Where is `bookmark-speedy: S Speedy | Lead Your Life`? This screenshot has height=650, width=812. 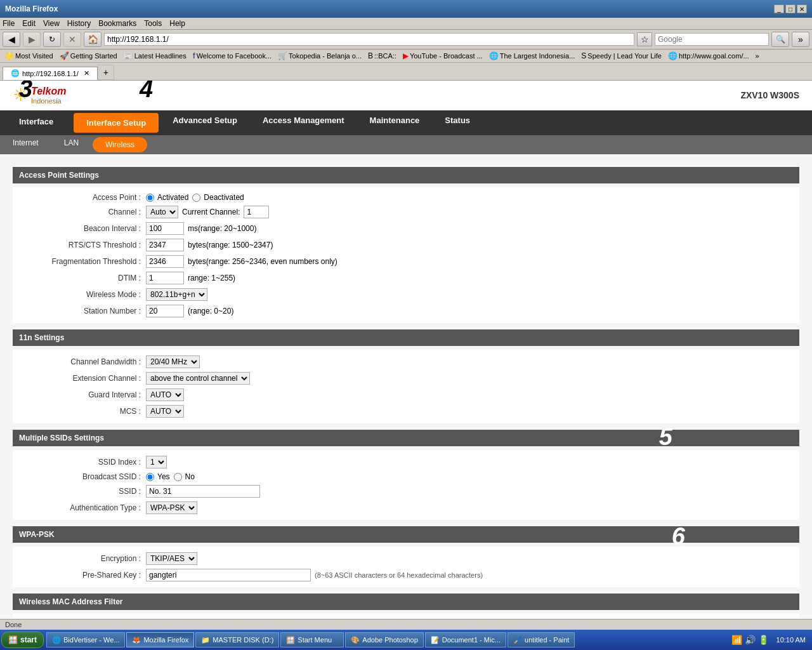
bookmark-speedy: S Speedy | Lead Your Life is located at coordinates (622, 56).